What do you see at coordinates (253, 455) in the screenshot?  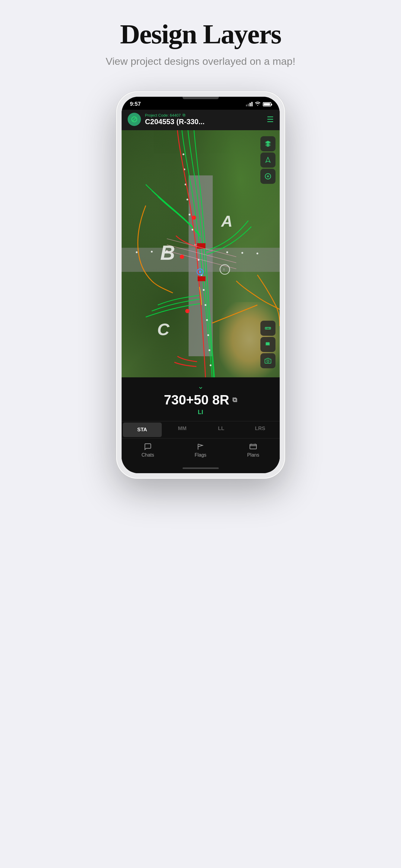 I see `nav-plans-label: Plans` at bounding box center [253, 455].